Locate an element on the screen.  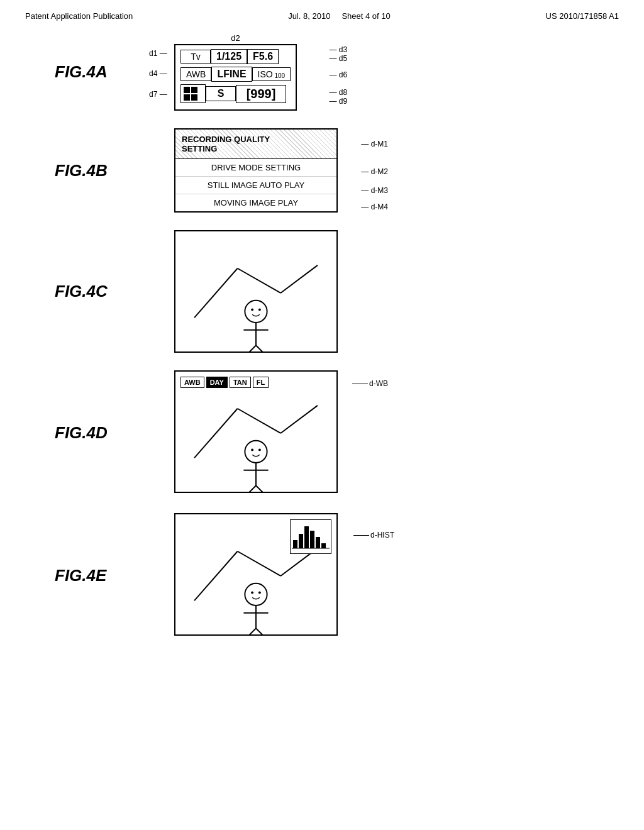
vf-iso: ISO 100 is located at coordinates (272, 74).